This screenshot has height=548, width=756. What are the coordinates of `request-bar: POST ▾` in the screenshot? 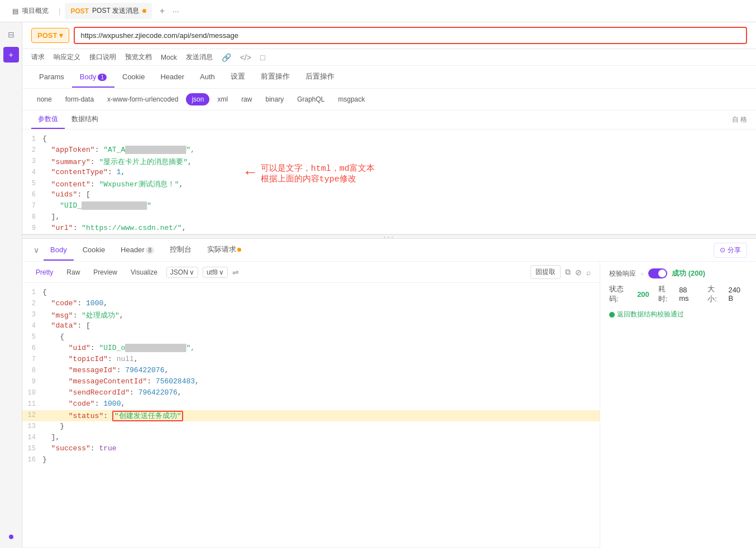 It's located at (389, 36).